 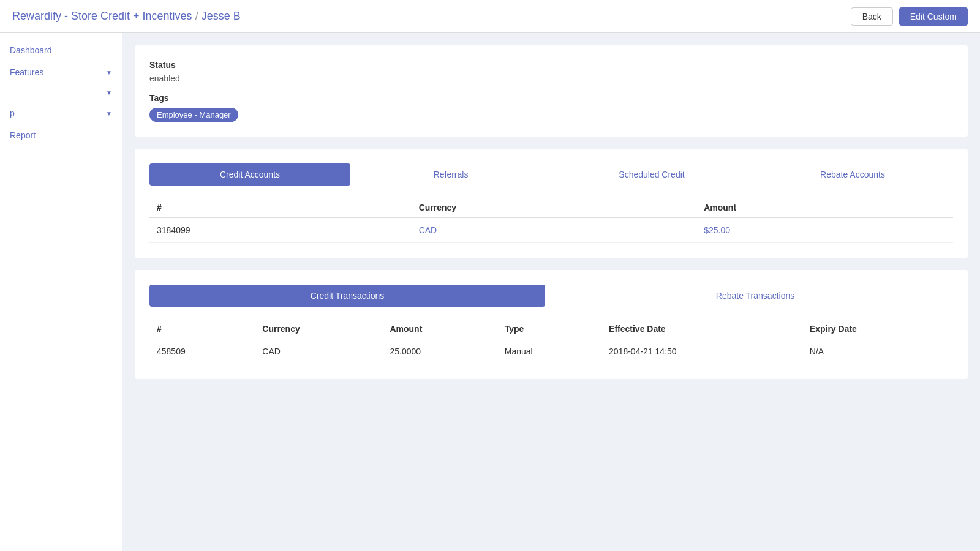 What do you see at coordinates (551, 342) in the screenshot?
I see `transactions-table: # Currency Amount Type Effective Date Ex…` at bounding box center [551, 342].